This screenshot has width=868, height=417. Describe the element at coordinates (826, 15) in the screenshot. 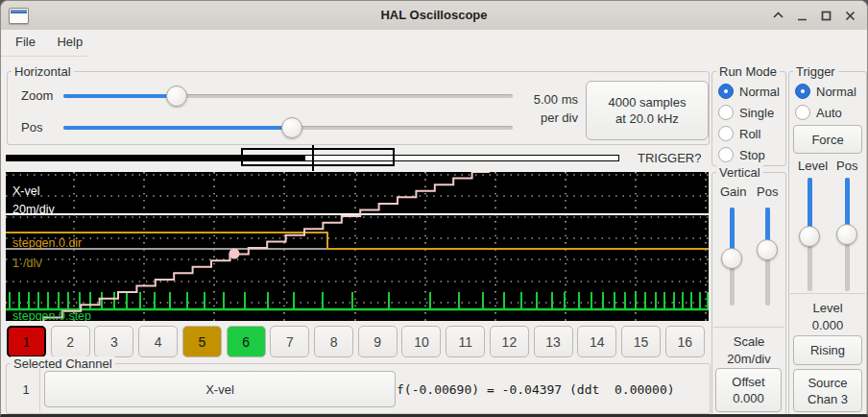

I see `maximize-icon` at that location.